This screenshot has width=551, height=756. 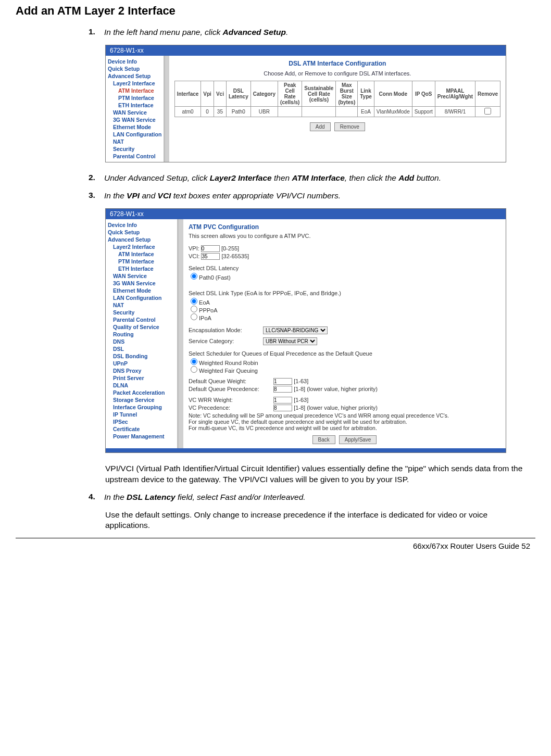 I want to click on dqw-range: [1-63], so click(x=301, y=381).